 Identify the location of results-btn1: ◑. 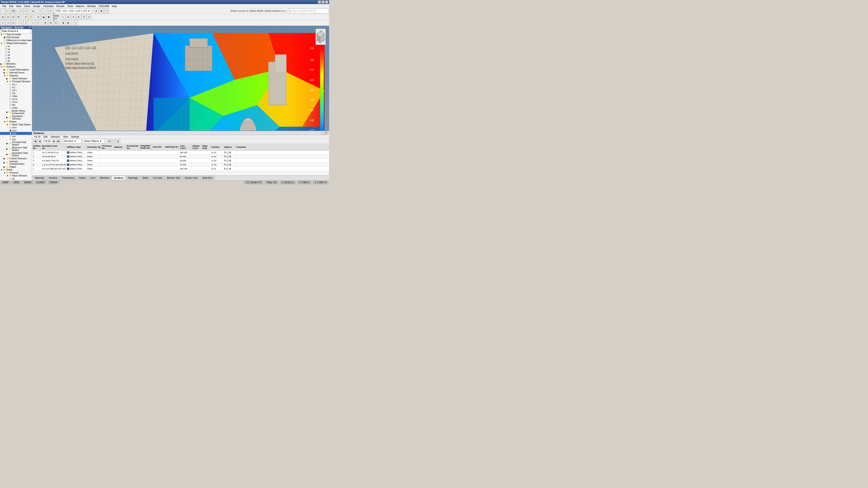
(63, 23).